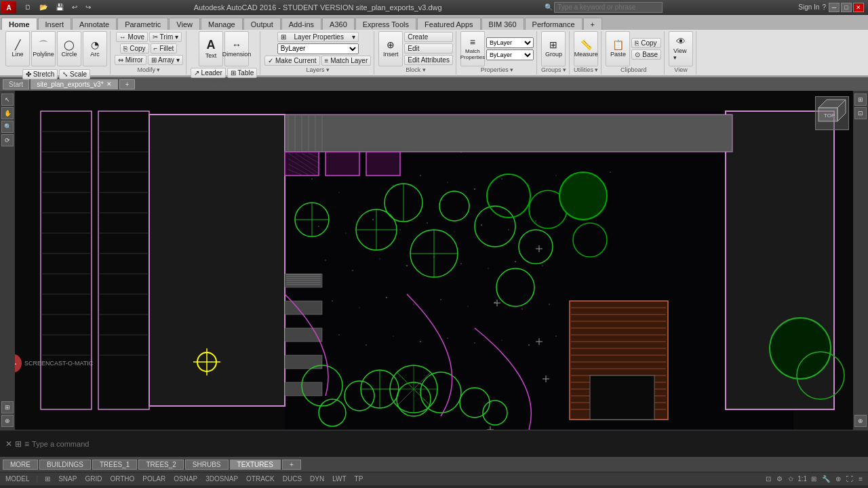  I want to click on dyn-btn: DUCS, so click(292, 479).